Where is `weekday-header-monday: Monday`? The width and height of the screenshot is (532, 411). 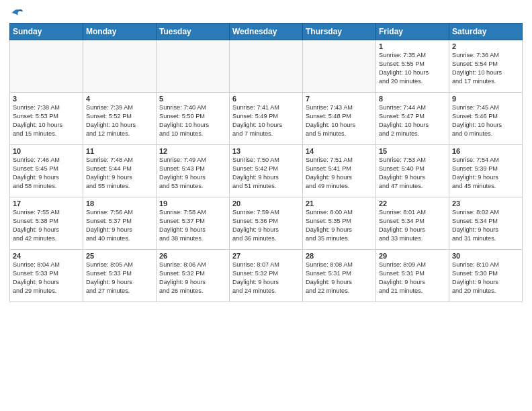 weekday-header-monday: Monday is located at coordinates (120, 32).